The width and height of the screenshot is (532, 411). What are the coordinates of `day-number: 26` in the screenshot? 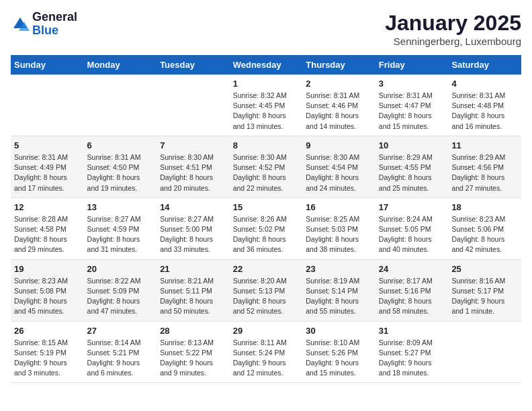 It's located at (47, 330).